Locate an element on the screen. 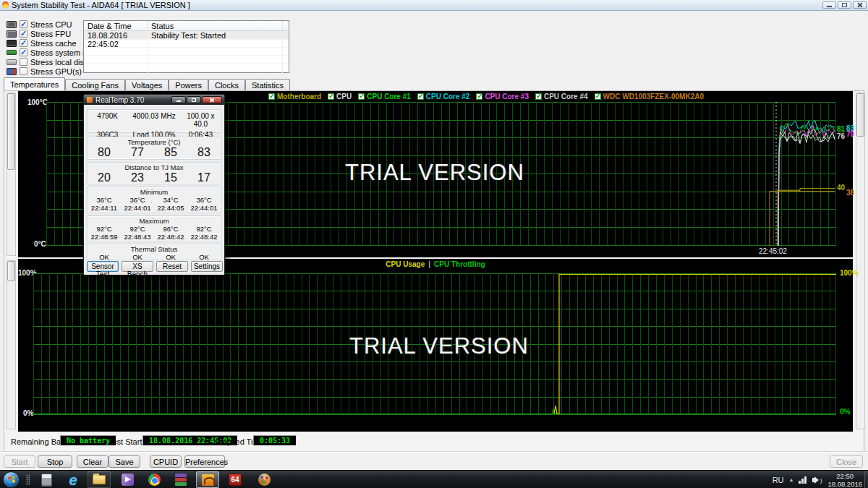  taskbar-calculator-icon is located at coordinates (46, 480).